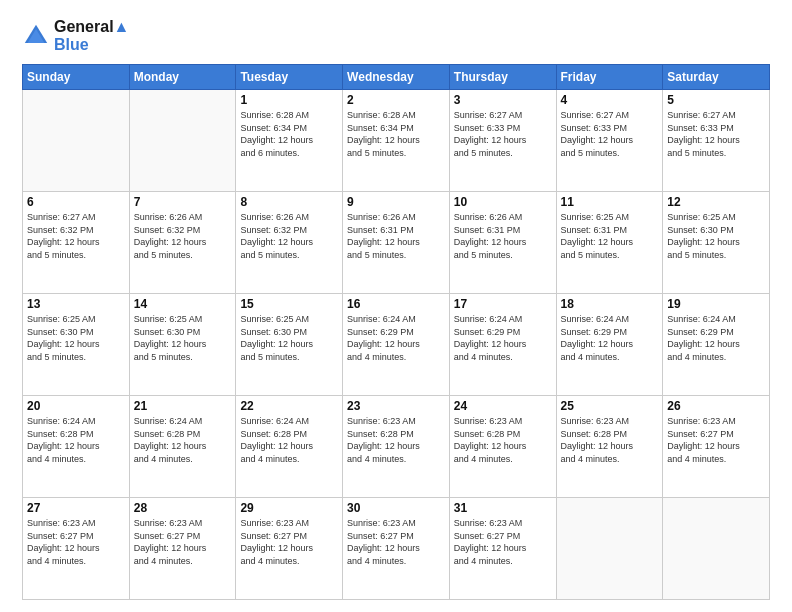 The height and width of the screenshot is (612, 792). What do you see at coordinates (502, 447) in the screenshot?
I see `calendar-cell: 24Sunrise: 6:23 AM Sunset: 6:28 PM Dayli…` at bounding box center [502, 447].